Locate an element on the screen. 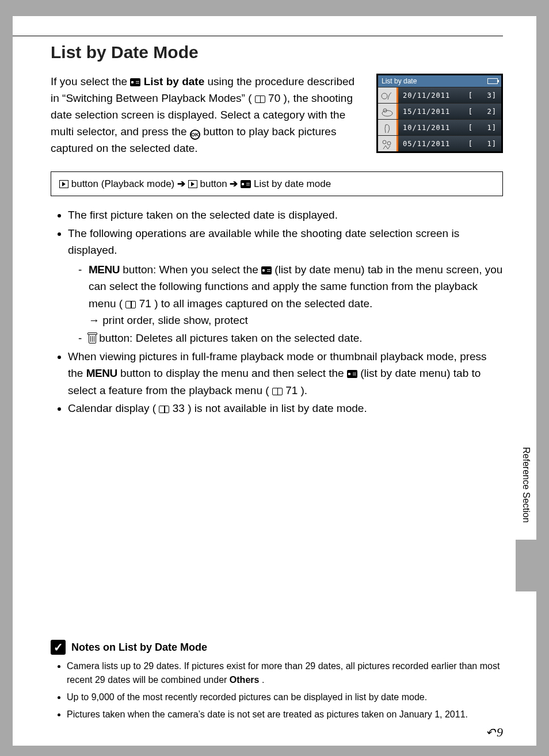  t: button (Playback mode) is located at coordinates (124, 184).